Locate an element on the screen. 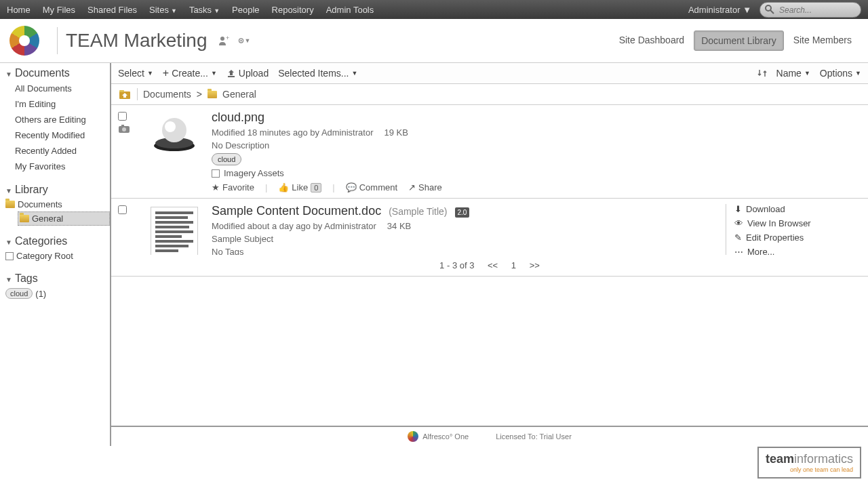  top-nav-right: Administrator ▼ is located at coordinates (774, 9).